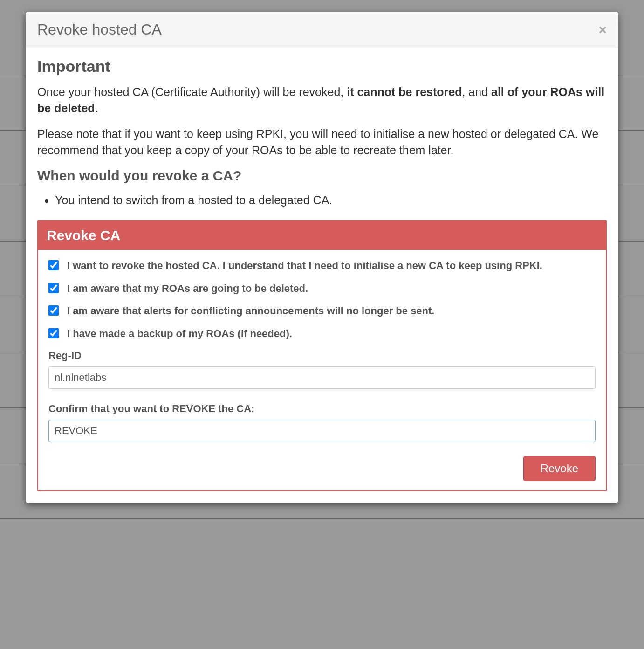 The image size is (644, 649). What do you see at coordinates (559, 469) in the screenshot?
I see `revoke-button: Revoke` at bounding box center [559, 469].